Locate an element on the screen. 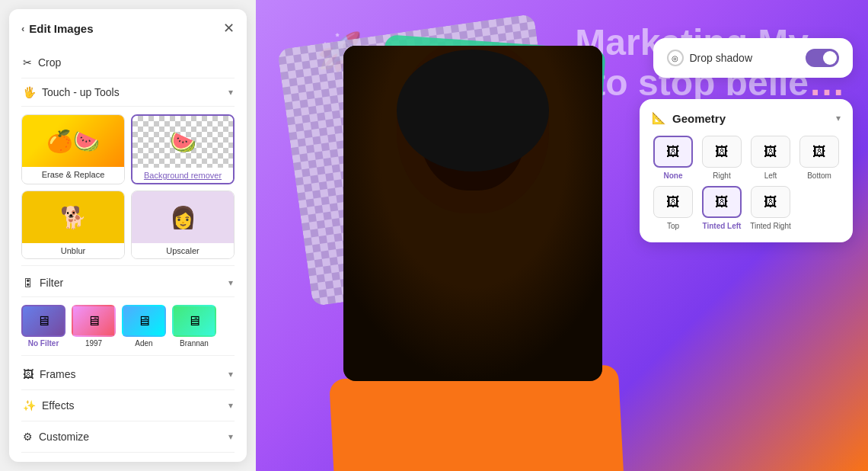 This screenshot has height=471, width=868. tool-upscaler: 👩 Upscaler is located at coordinates (183, 225).